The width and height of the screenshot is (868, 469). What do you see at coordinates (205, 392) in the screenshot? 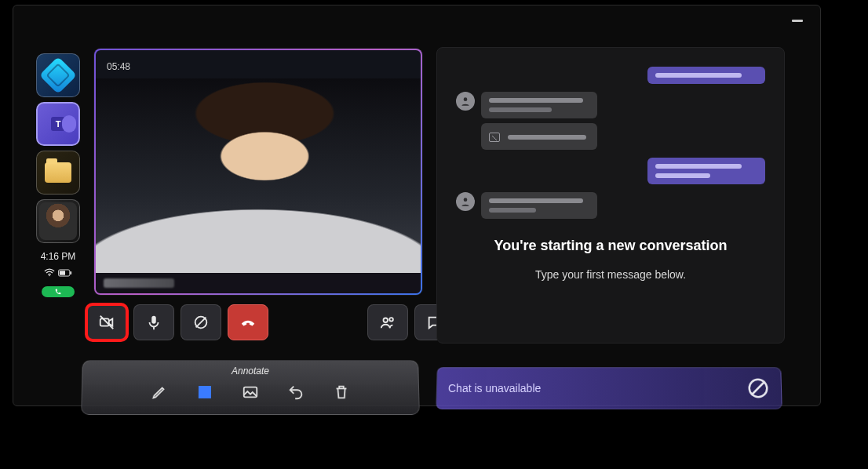
I see `square-icon` at bounding box center [205, 392].